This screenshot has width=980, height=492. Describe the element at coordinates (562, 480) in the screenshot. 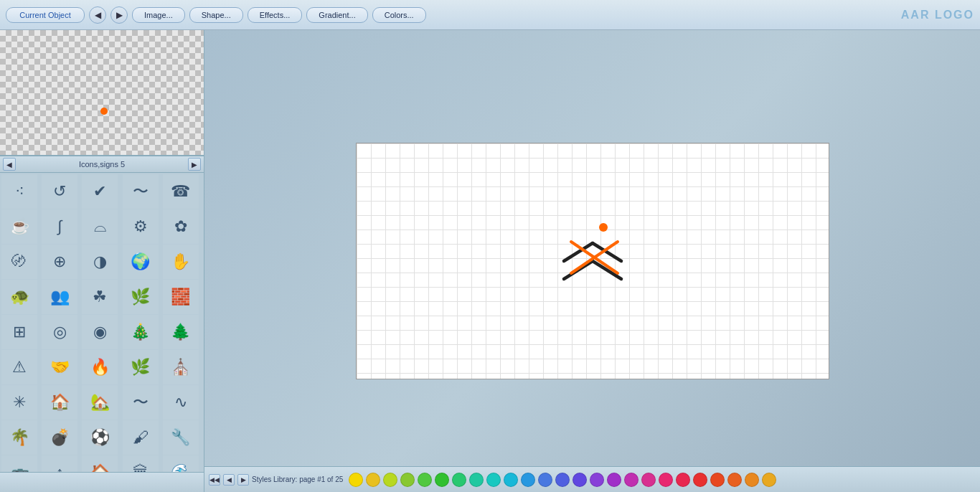

I see `color-swatches` at that location.